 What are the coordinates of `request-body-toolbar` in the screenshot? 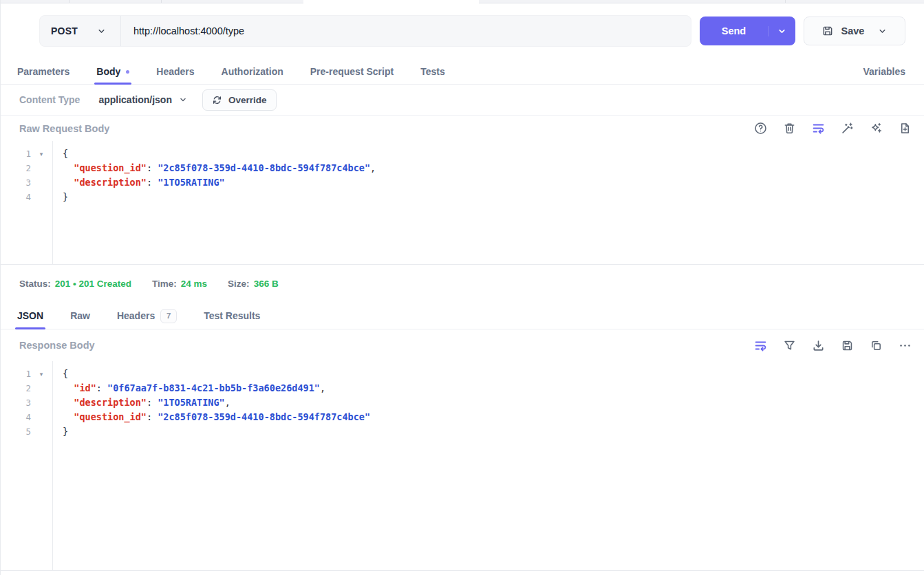 It's located at (832, 128).